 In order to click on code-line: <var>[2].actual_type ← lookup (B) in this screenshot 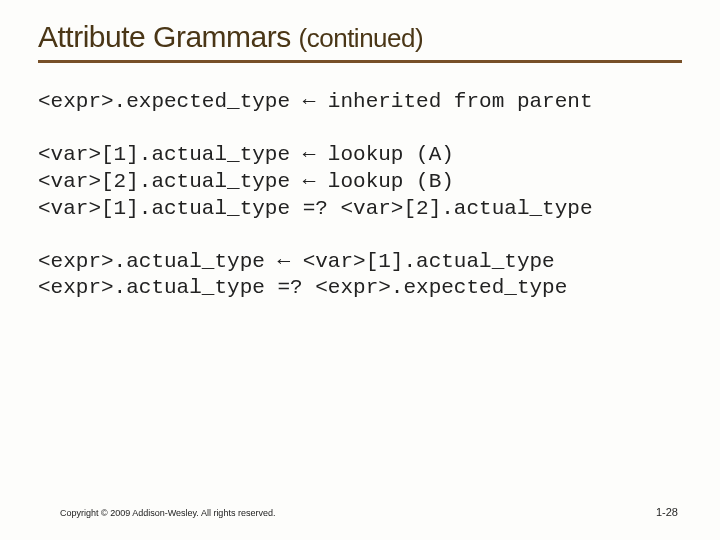, I will do `click(360, 182)`.